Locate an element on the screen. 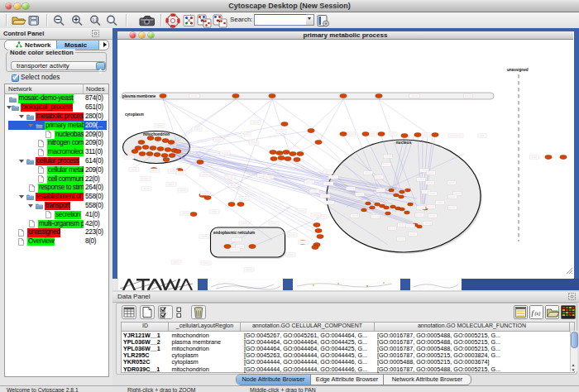 This screenshot has height=392, width=579. svg-text: 1:1 is located at coordinates (96, 20).